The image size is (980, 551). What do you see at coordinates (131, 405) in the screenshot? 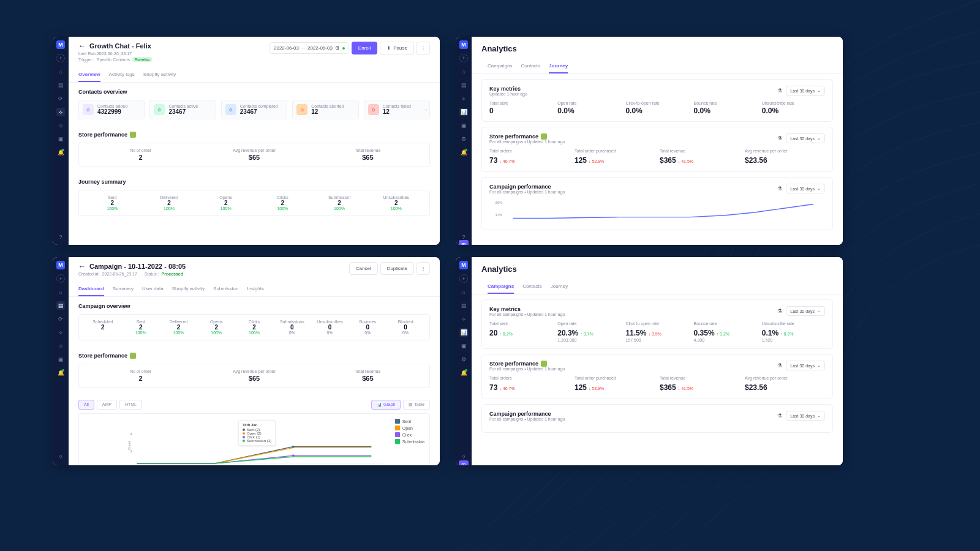
I see `toggle-html: HTML` at bounding box center [131, 405].